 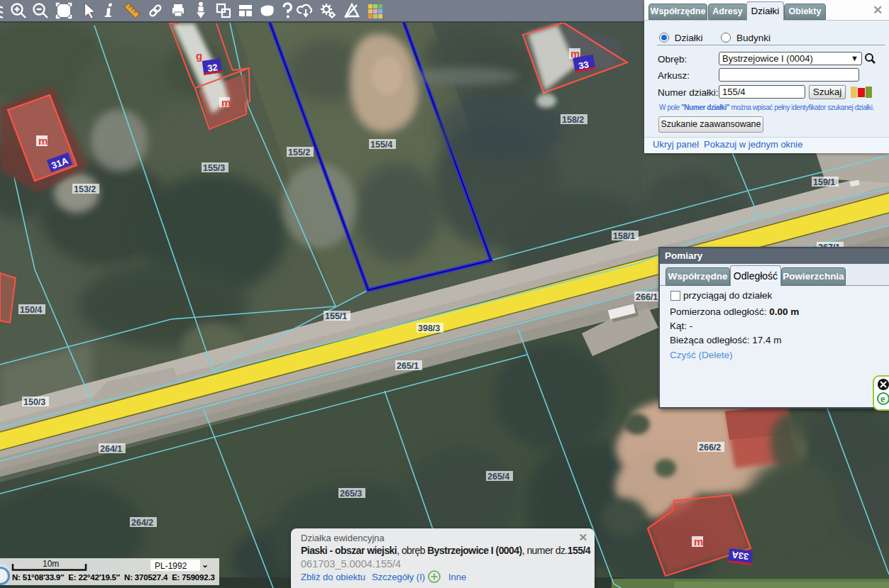 I want to click on svg-text: 150/3, so click(x=34, y=402).